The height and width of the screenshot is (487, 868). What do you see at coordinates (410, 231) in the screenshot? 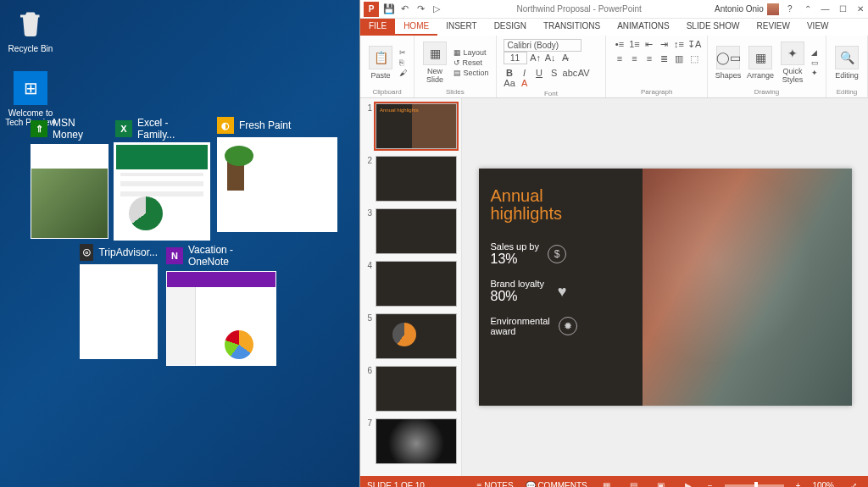
I see `thumb-3: 3` at bounding box center [410, 231].